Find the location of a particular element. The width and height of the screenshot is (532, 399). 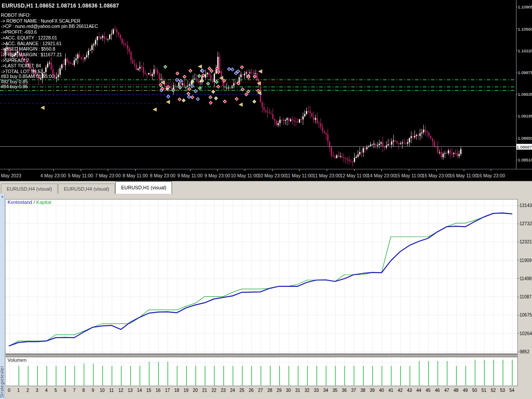

current-price-badge: 1.08687 is located at coordinates (524, 146).